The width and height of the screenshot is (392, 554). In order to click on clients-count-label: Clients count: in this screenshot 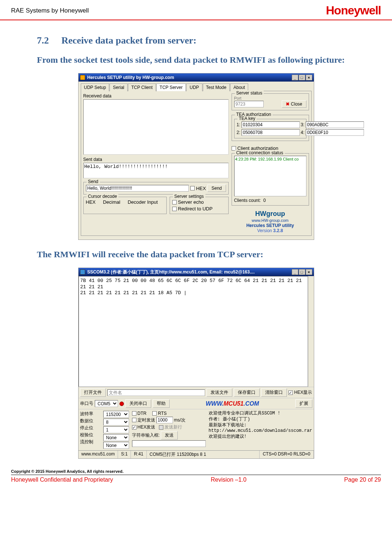, I will do `click(248, 200)`.